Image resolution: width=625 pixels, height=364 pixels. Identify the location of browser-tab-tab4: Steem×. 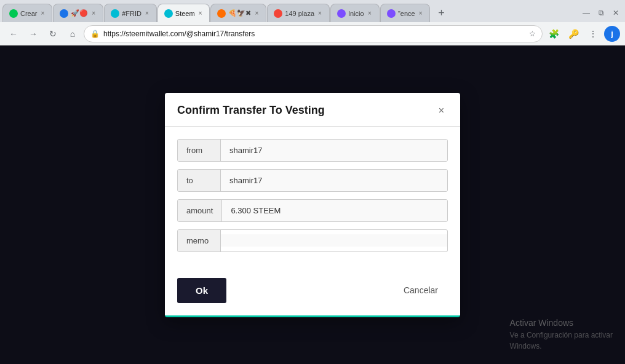
(184, 13).